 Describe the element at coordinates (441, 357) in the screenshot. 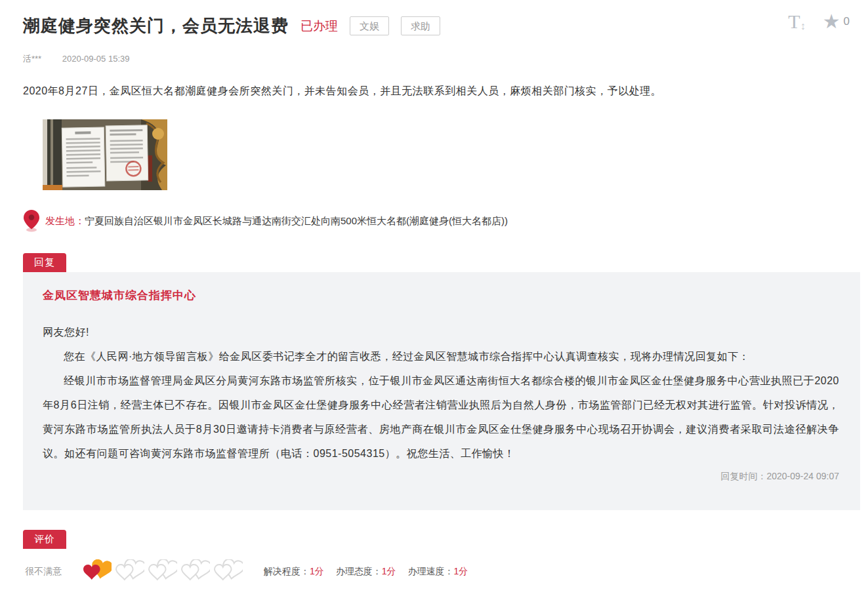

I see `reply-paragraph: 您在《人民网·地方领导留言板》给金凤区委书记李全才的留言收悉，经过金凤区智慧城市…` at that location.